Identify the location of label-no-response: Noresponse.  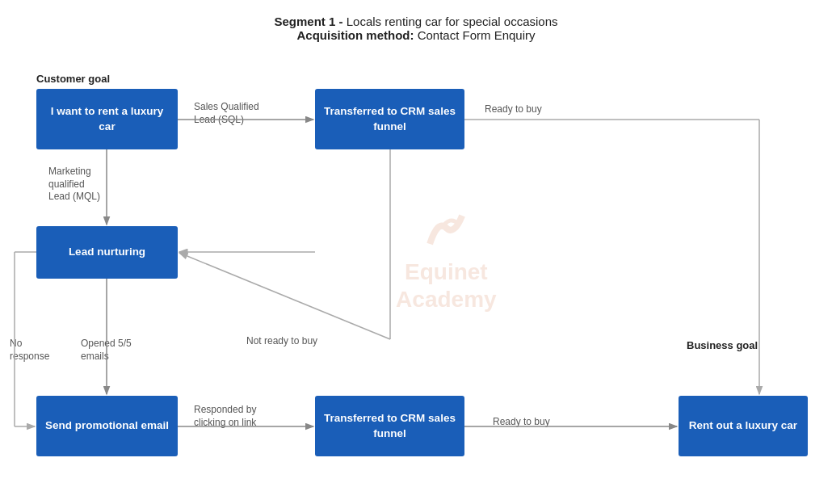
(29, 351).